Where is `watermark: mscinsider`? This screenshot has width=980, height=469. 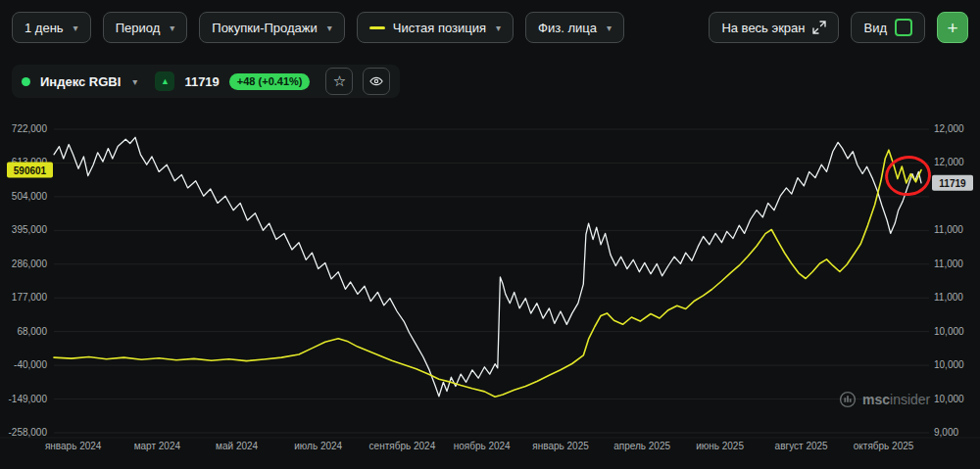
watermark: mscinsider is located at coordinates (884, 399).